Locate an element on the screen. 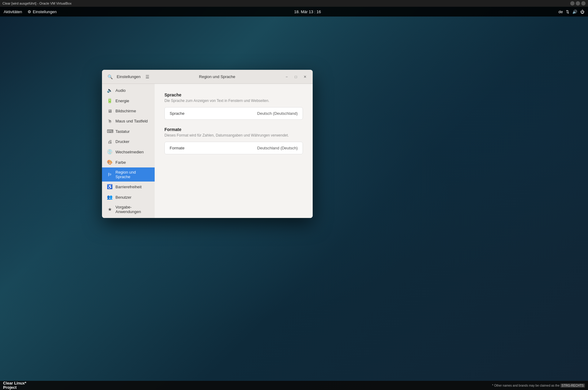 Image resolution: width=588 pixels, height=390 pixels. clear-linux-logo: Clear Linux* Project is located at coordinates (15, 386).